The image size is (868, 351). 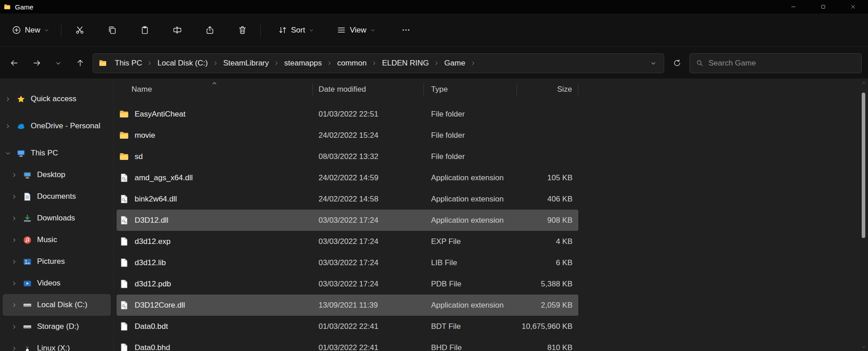 I want to click on file-row-sd: sd08/03/2022 13:32File folder, so click(x=347, y=156).